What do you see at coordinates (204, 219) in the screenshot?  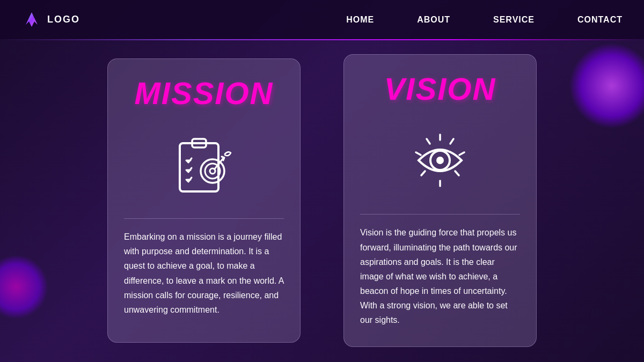 I see `mission-divider` at bounding box center [204, 219].